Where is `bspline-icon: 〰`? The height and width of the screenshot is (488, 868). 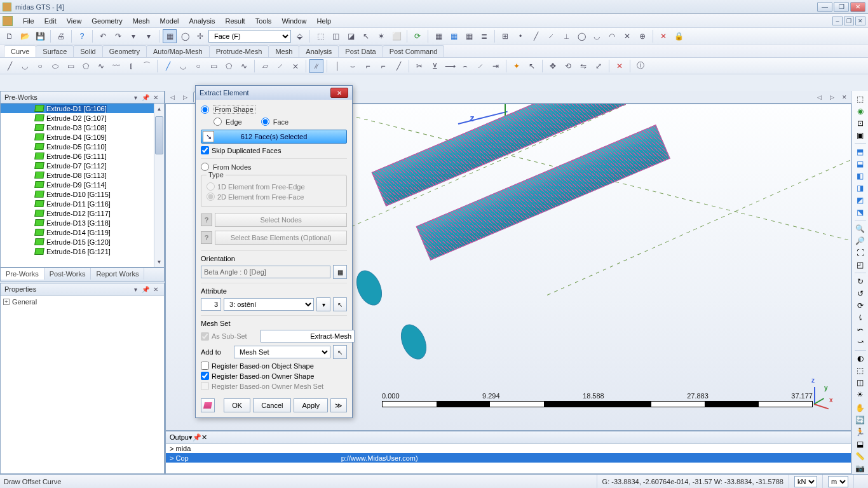 bspline-icon: 〰 is located at coordinates (116, 66).